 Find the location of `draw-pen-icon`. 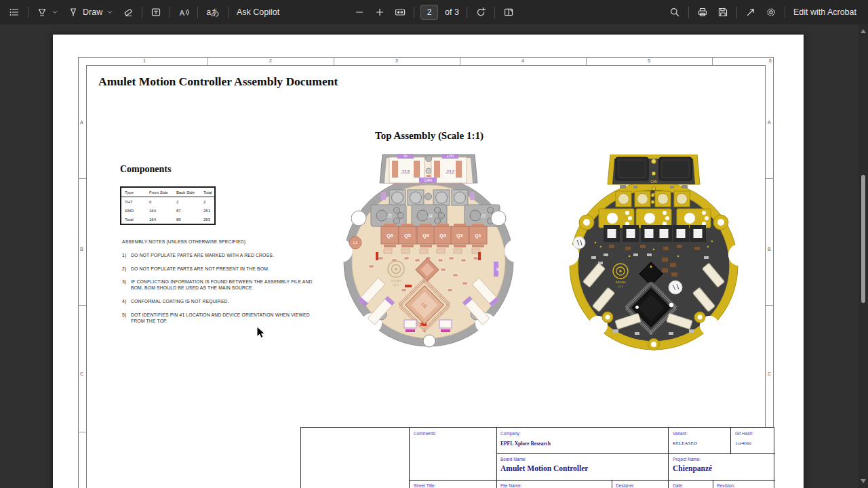

draw-pen-icon is located at coordinates (73, 12).